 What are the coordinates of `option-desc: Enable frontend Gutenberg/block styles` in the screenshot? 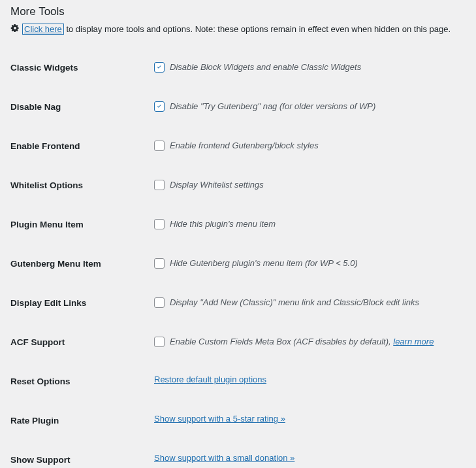 It's located at (244, 145).